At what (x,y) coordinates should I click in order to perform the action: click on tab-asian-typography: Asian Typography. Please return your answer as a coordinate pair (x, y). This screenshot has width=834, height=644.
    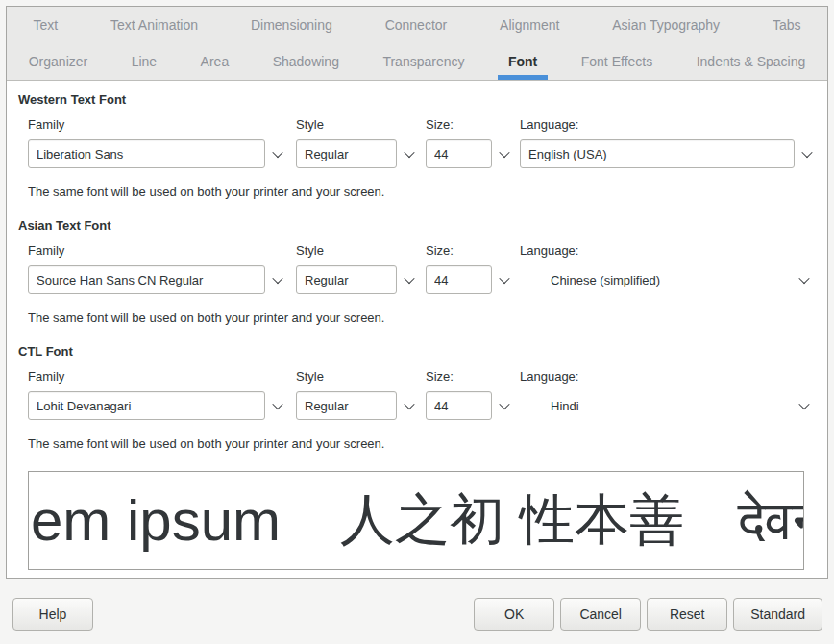
    Looking at the image, I should click on (667, 25).